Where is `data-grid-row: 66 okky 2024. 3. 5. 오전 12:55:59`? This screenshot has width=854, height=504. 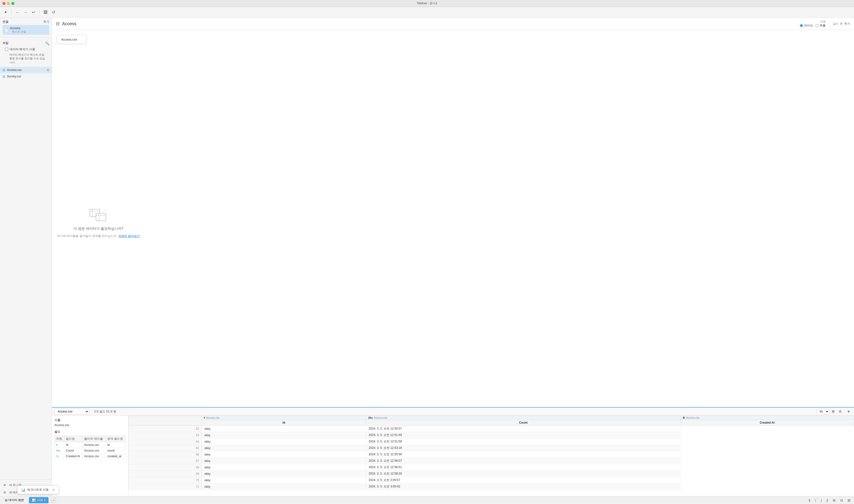
data-grid-row: 66 okky 2024. 3. 5. 오전 12:55:59 is located at coordinates (491, 454).